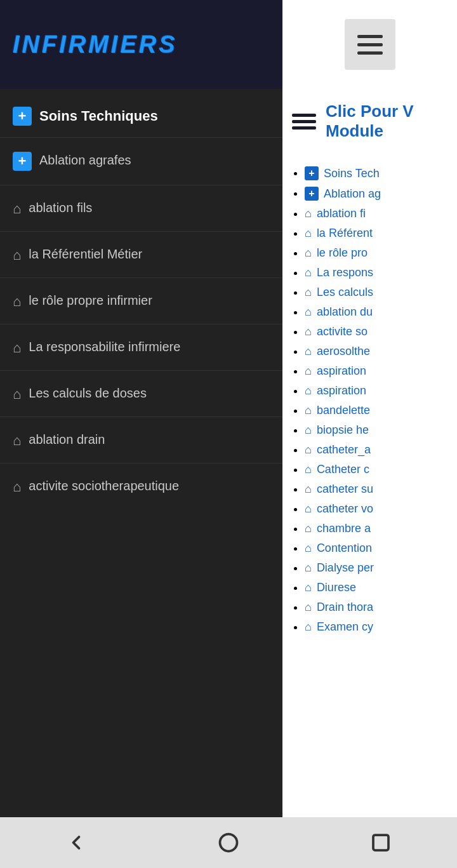 This screenshot has width=457, height=868. Describe the element at coordinates (376, 489) in the screenshot. I see `list-item-catheter-su: ⌂ catheter su` at that location.